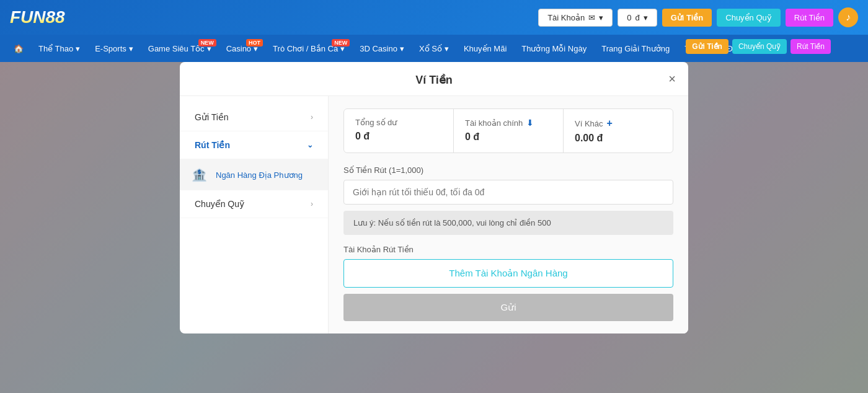 This screenshot has height=393, width=868. What do you see at coordinates (430, 48) in the screenshot?
I see `nav-xo-so-label: Xổ Số` at bounding box center [430, 48].